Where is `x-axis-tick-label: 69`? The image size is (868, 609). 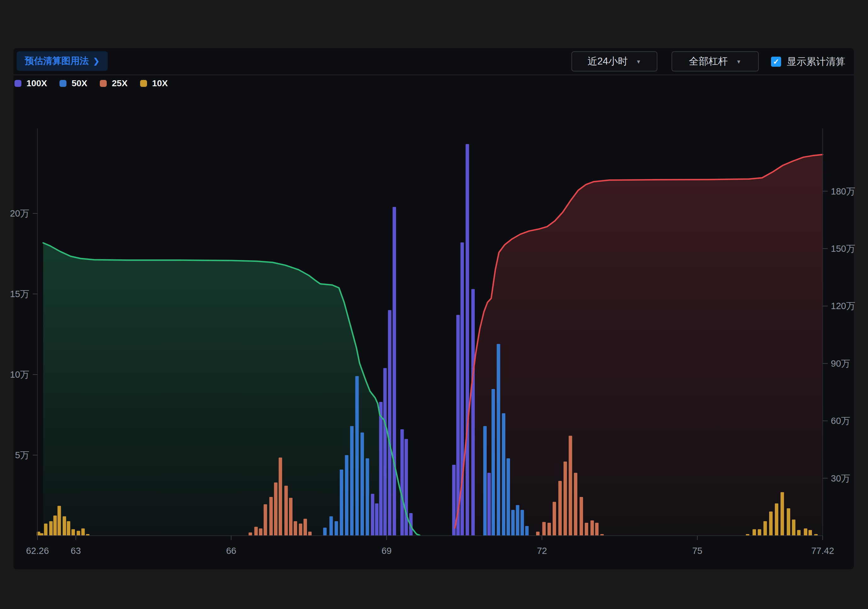 x-axis-tick-label: 69 is located at coordinates (386, 551).